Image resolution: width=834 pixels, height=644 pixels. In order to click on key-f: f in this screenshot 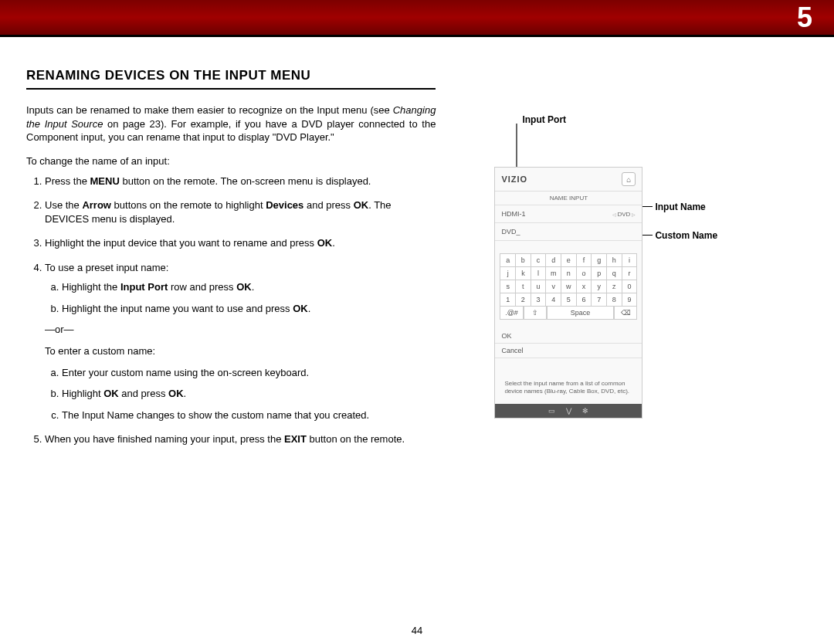, I will do `click(584, 261)`.